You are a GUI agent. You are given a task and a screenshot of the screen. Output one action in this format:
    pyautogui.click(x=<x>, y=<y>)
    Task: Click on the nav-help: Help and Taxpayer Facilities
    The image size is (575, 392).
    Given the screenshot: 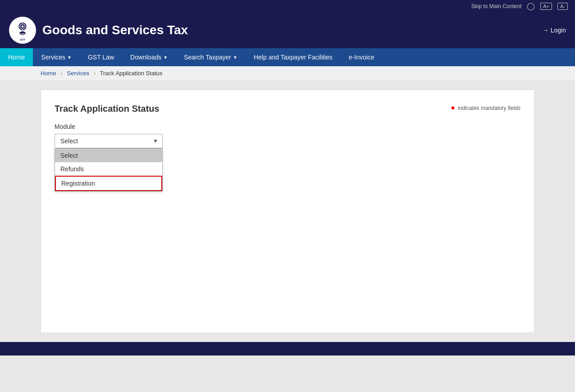 What is the action you would take?
    pyautogui.click(x=293, y=57)
    